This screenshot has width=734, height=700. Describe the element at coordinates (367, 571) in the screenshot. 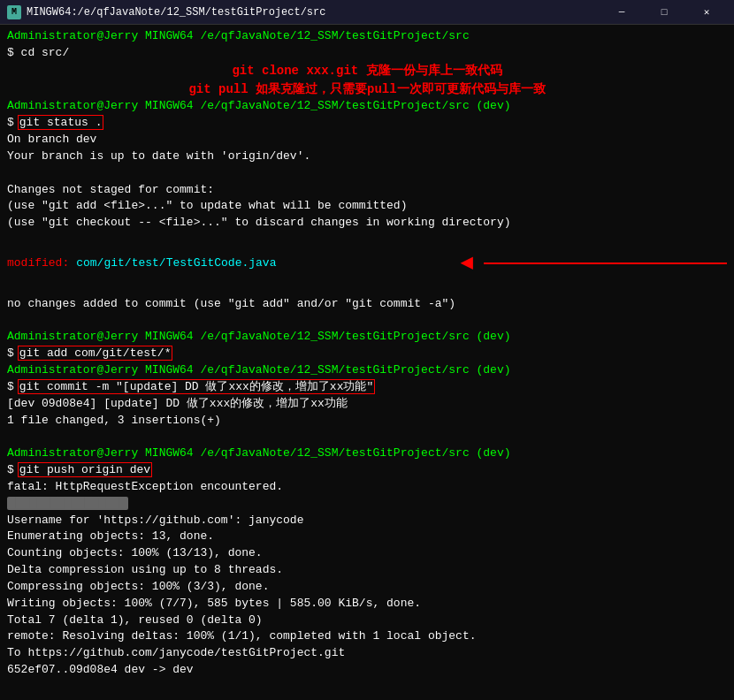

I see `delta-line: Delta compression using up to 8 threads.` at that location.